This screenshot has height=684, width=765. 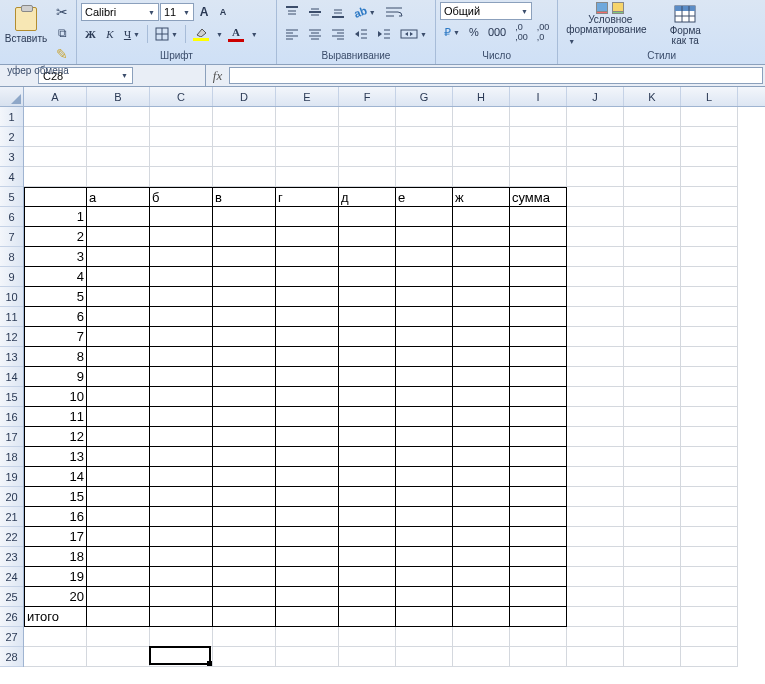 What do you see at coordinates (12, 197) in the screenshot?
I see `row-header: 5` at bounding box center [12, 197].